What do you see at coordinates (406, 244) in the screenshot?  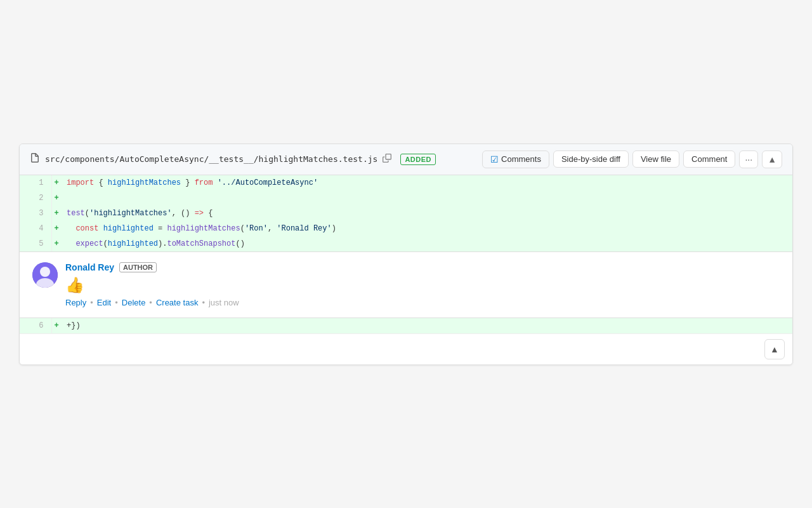 I see `diff-line-5: 5 + expect(highlighted).toMatchSnapshot(…` at bounding box center [406, 244].